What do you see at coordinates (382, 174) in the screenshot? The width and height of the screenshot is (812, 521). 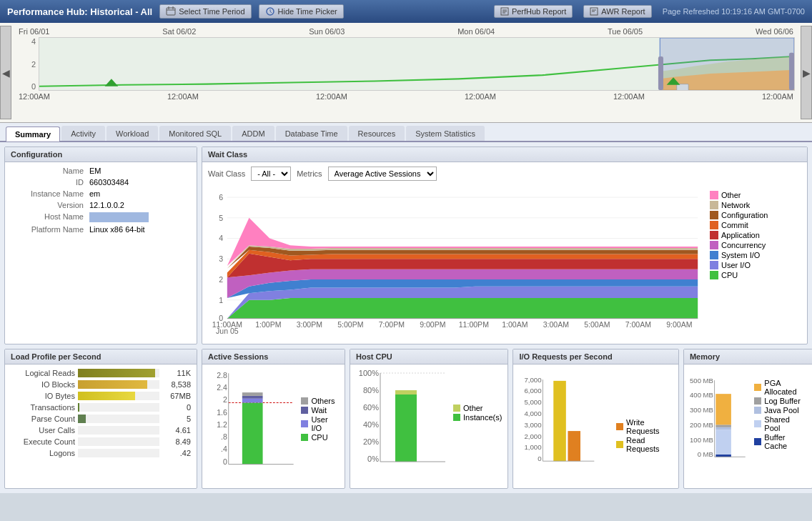 I see `metrics-select: Average Active Sessions` at bounding box center [382, 174].